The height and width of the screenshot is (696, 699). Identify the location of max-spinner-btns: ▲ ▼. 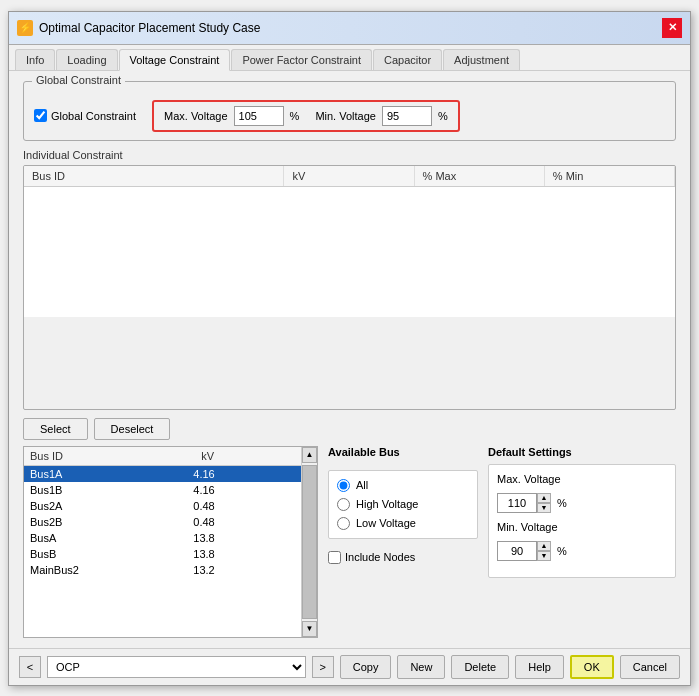
(544, 503).